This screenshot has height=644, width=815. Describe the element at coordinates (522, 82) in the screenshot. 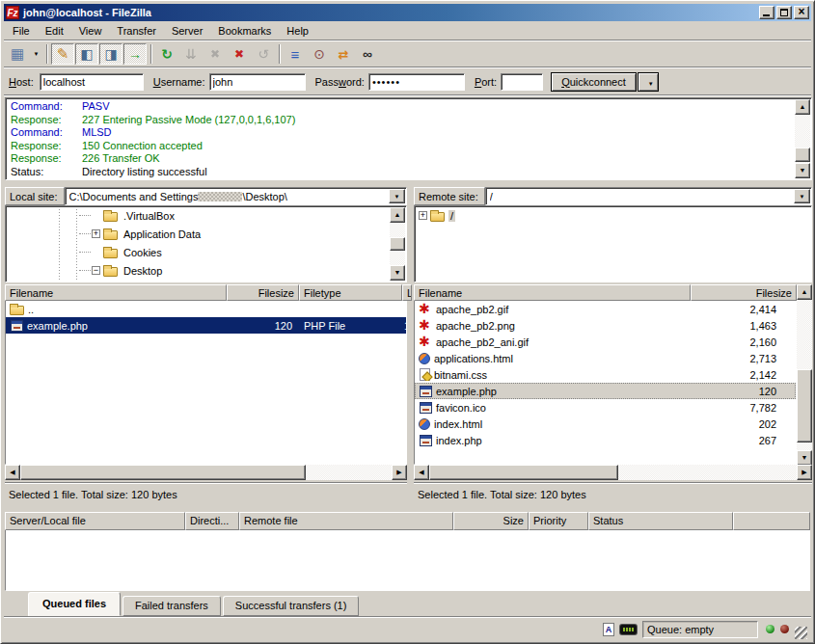

I see `port-input` at that location.